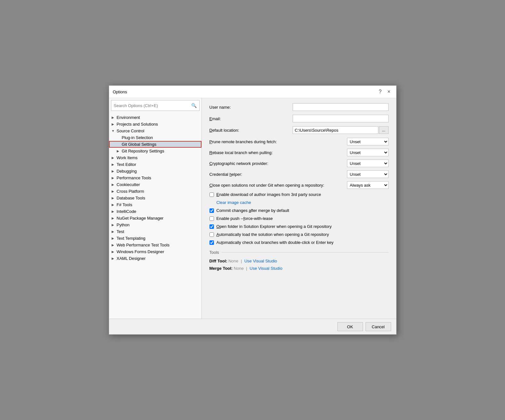 This screenshot has width=505, height=420. What do you see at coordinates (155, 245) in the screenshot?
I see `tree-item-web-performance-test-tools: ▶Web Performance Test Tools` at bounding box center [155, 245].